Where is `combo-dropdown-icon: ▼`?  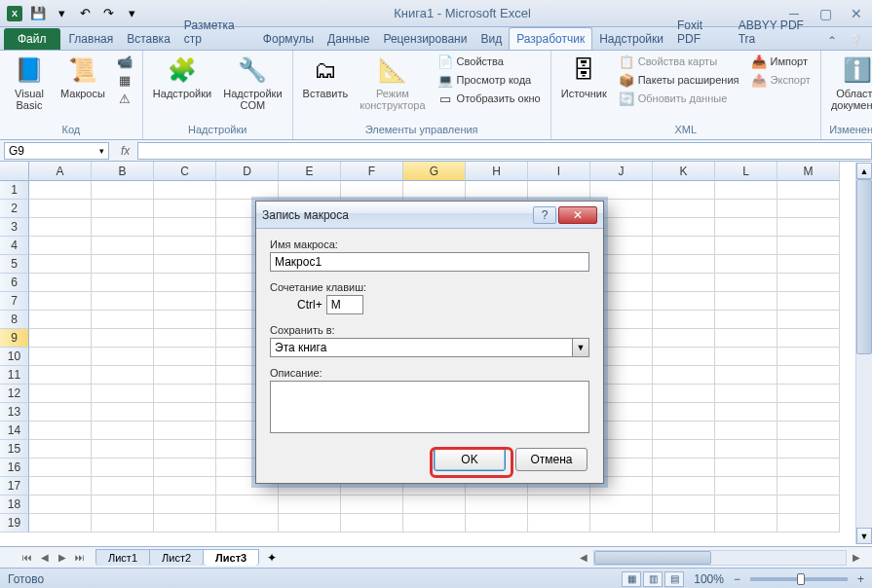
combo-dropdown-icon: ▼ is located at coordinates (581, 348).